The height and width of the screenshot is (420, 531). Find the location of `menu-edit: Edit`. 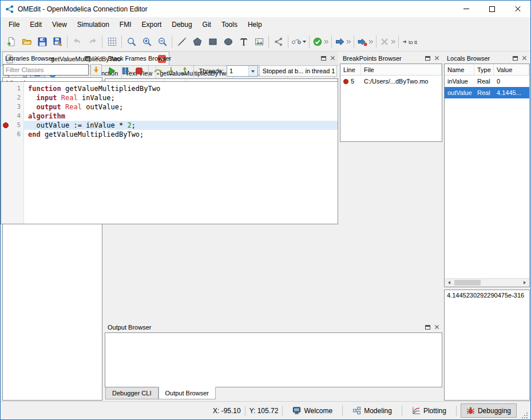

menu-edit: Edit is located at coordinates (35, 25).